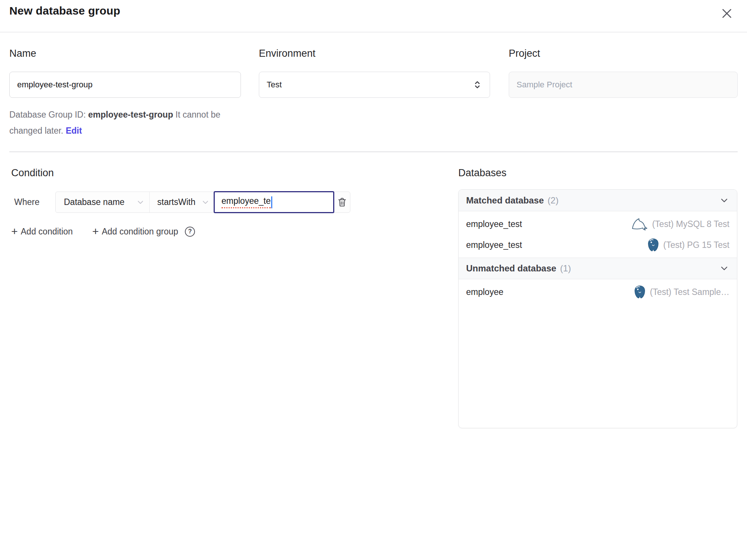 The width and height of the screenshot is (747, 560). I want to click on matched-database-header: Matched database (2), so click(598, 200).